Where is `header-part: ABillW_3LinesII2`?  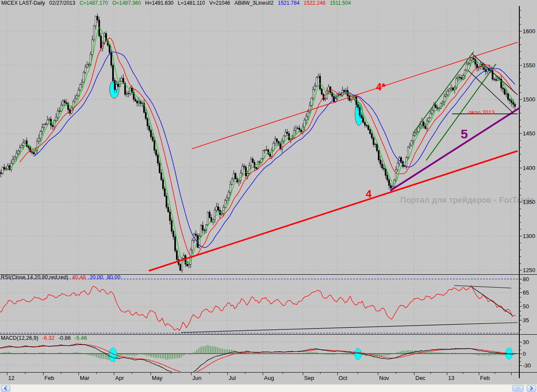
header-part: ABillW_3LinesII2 is located at coordinates (254, 3).